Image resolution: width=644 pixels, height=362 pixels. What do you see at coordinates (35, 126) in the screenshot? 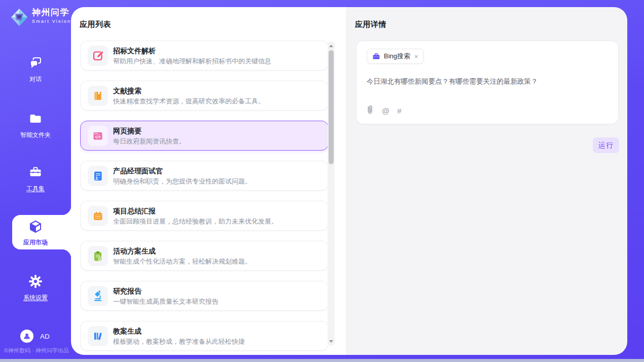
I see `sidebar-item-folders: 智能文件夹` at bounding box center [35, 126].